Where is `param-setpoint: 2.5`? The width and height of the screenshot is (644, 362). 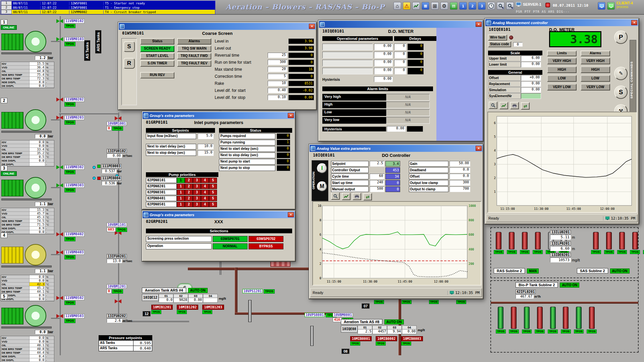 param-setpoint: 2.5 is located at coordinates (377, 164).